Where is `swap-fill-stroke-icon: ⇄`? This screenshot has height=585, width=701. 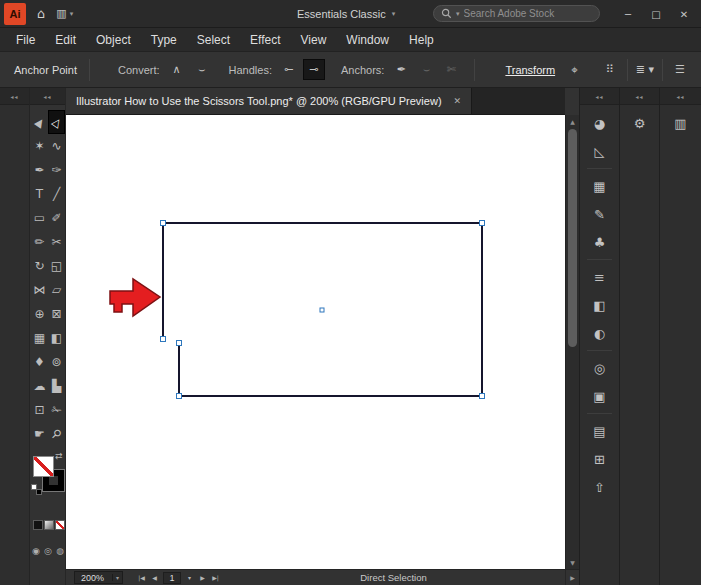 swap-fill-stroke-icon: ⇄ is located at coordinates (59, 456).